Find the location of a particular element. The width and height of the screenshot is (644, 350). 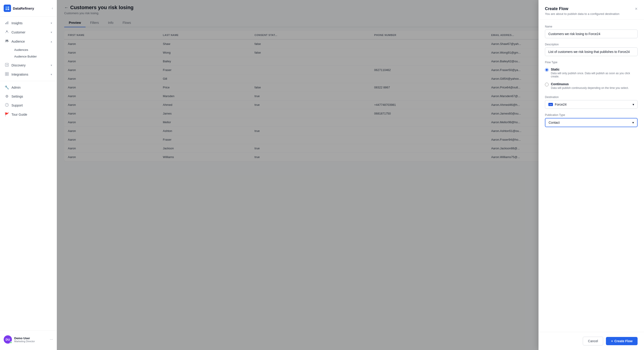

sidebar-item-settings: ⚙ Settings is located at coordinates (28, 96).